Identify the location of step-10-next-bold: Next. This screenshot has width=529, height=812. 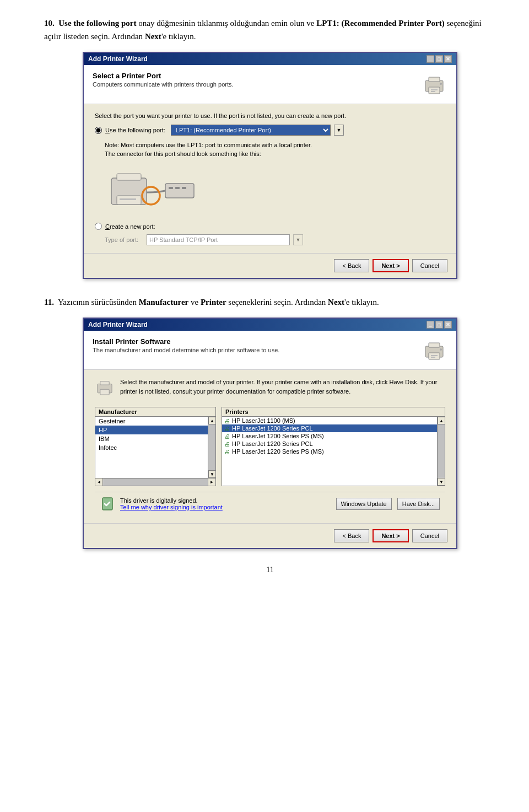
(153, 36).